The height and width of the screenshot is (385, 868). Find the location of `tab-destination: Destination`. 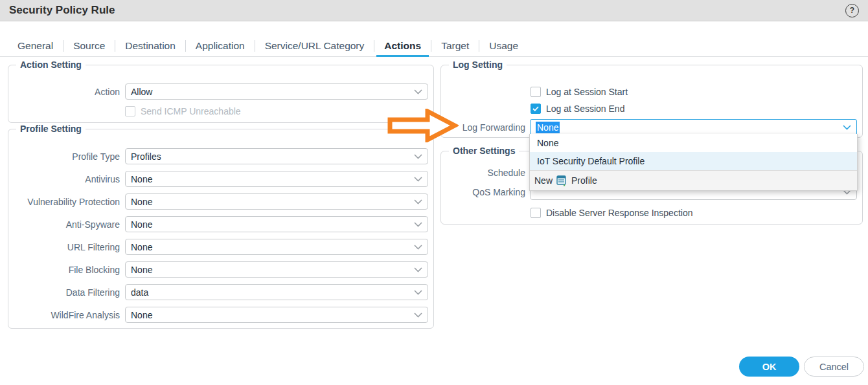

tab-destination: Destination is located at coordinates (150, 46).